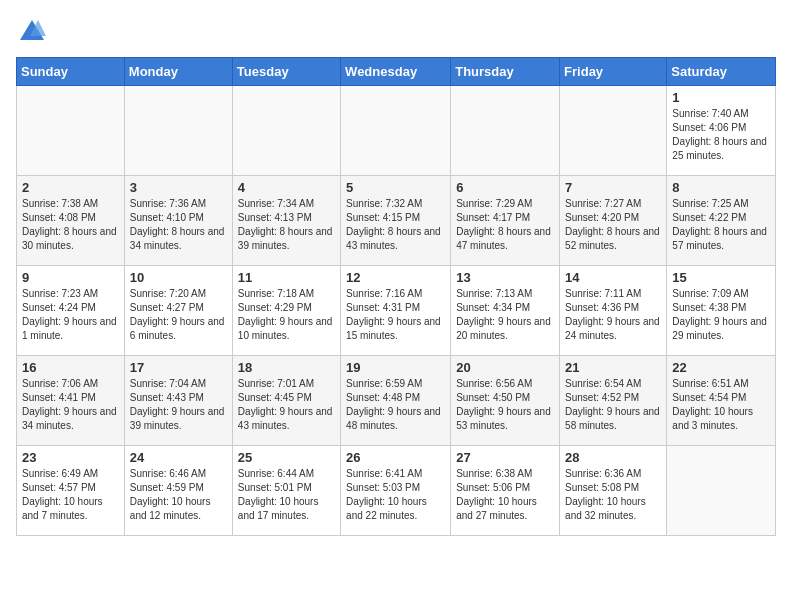 Image resolution: width=792 pixels, height=612 pixels. Describe the element at coordinates (396, 131) in the screenshot. I see `calendar-week-row: 1Sunrise: 7:40 AM Sunset: 4:06 PM Daylig…` at that location.